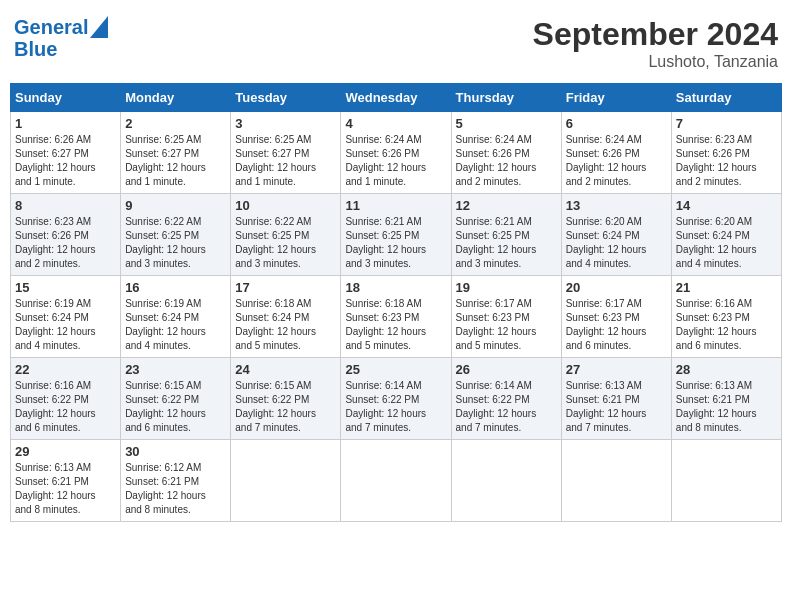 The image size is (792, 612). Describe the element at coordinates (726, 124) in the screenshot. I see `day-number: 7` at that location.